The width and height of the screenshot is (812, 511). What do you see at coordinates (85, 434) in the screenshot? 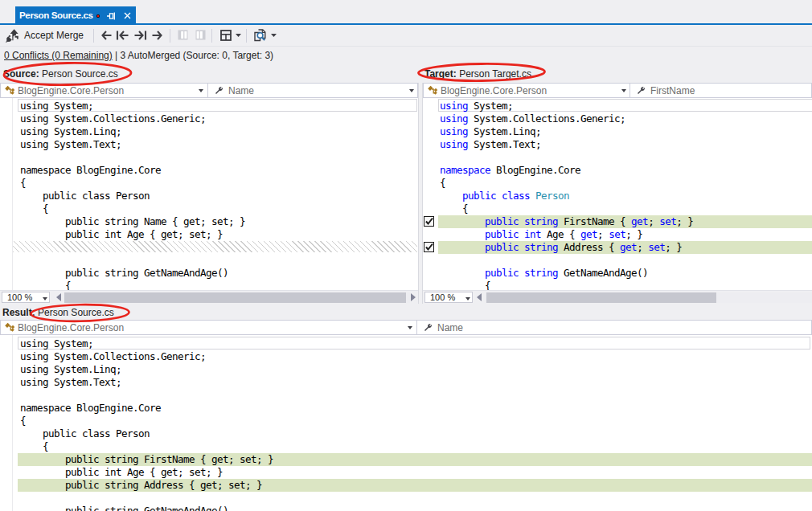
I see `code-line: public class Person` at bounding box center [85, 434].